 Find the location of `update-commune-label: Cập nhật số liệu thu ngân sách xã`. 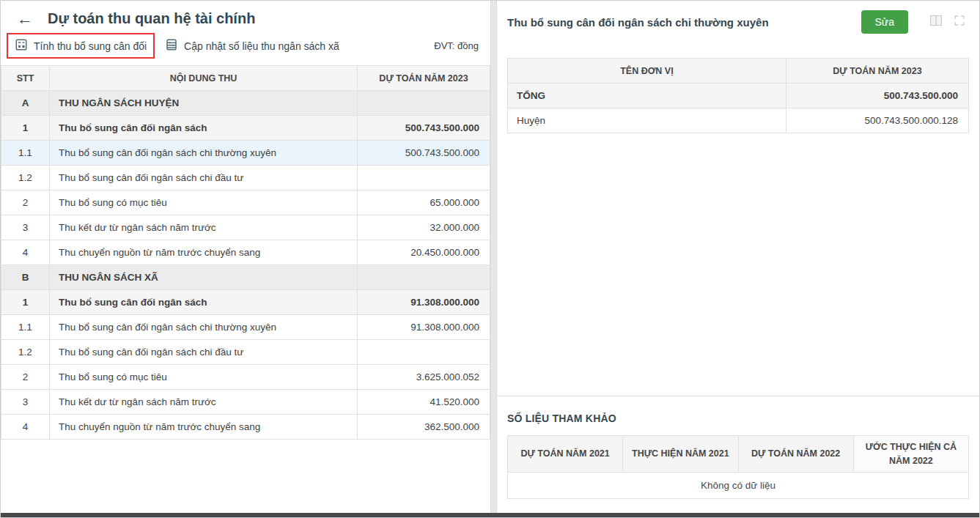

update-commune-label: Cập nhật số liệu thu ngân sách xã is located at coordinates (262, 46).